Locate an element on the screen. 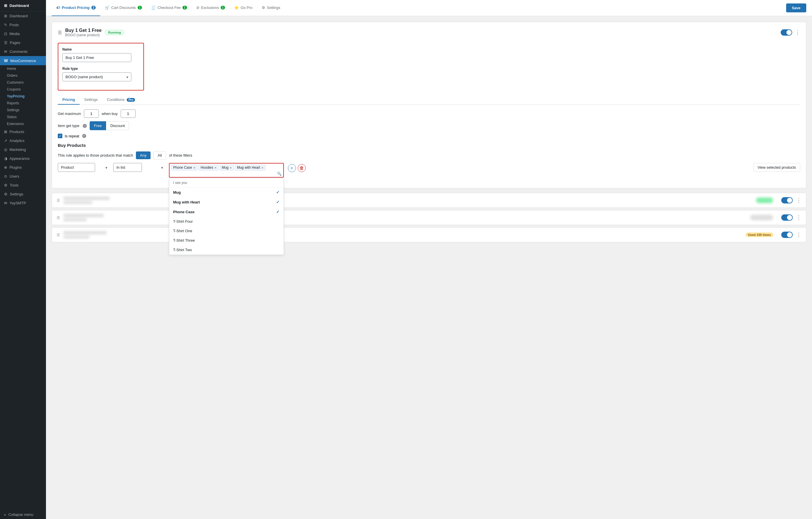 The image size is (812, 519). tag-mug-with-heart-remove: × is located at coordinates (262, 168).